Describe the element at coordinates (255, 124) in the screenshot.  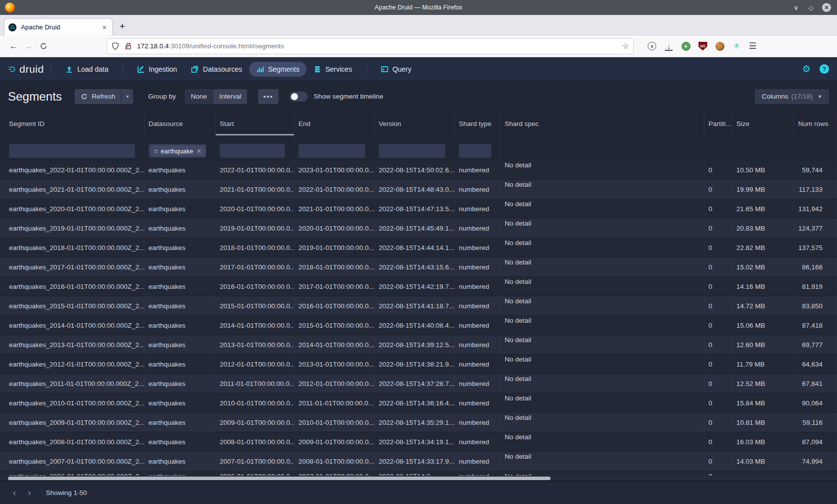
I see `column-header-start: Start` at that location.